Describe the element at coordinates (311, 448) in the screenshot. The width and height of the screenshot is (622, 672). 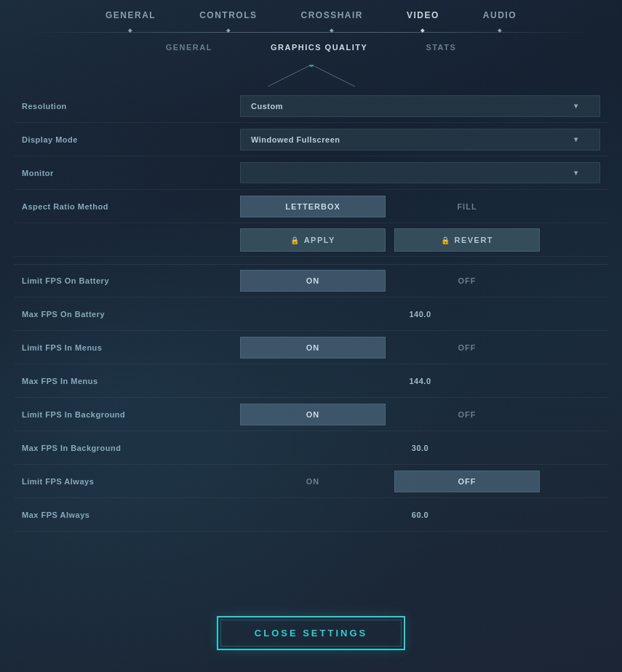
I see `setting-row-max-fps-background: Max FPS in Background 30.0` at that location.